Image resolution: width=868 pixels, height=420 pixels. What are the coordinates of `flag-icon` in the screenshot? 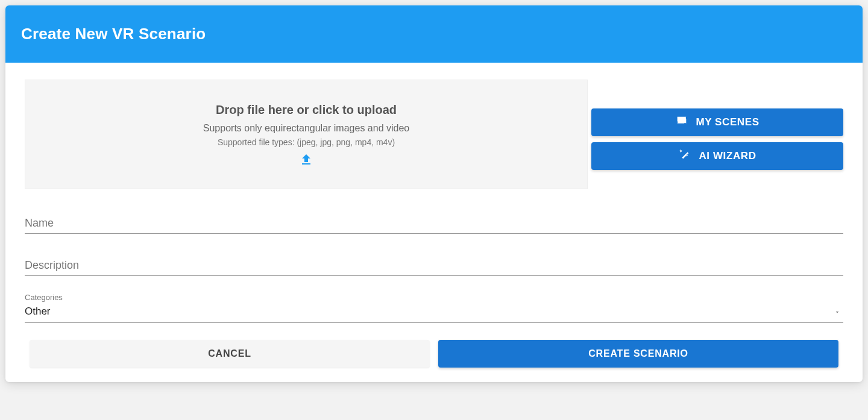 It's located at (682, 123).